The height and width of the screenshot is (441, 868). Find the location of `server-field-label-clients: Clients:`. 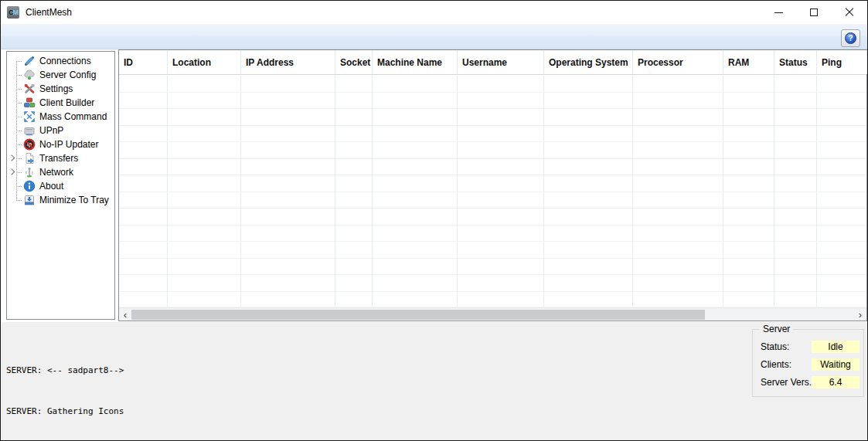

server-field-label-clients: Clients: is located at coordinates (776, 365).